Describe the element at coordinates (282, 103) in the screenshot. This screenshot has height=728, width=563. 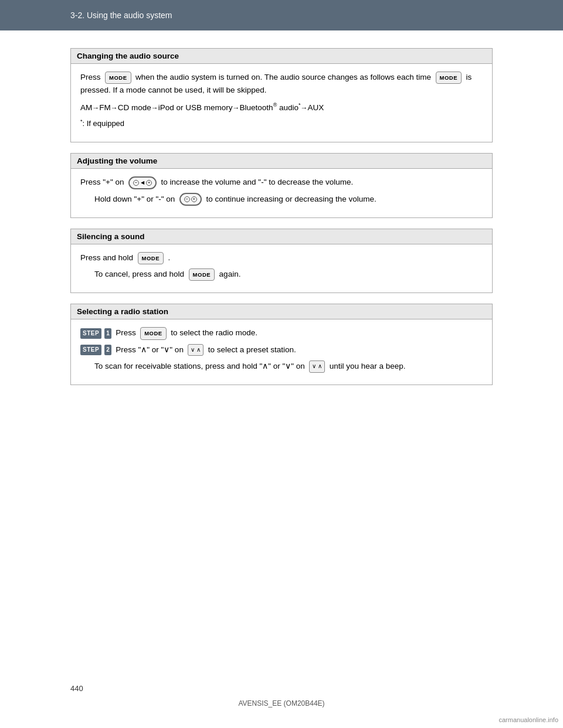
I see `section-content-changing-audio: Press MODE when the audio system is turn…` at that location.